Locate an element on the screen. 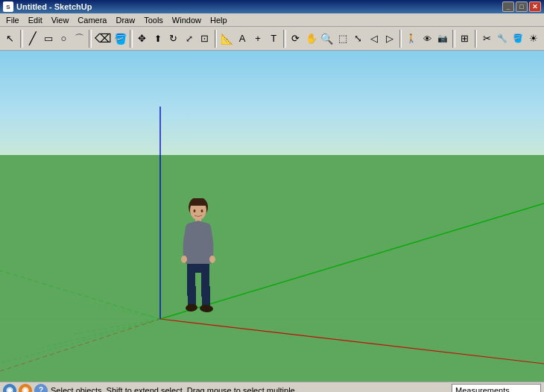  measurements-box: Measurements is located at coordinates (496, 388).